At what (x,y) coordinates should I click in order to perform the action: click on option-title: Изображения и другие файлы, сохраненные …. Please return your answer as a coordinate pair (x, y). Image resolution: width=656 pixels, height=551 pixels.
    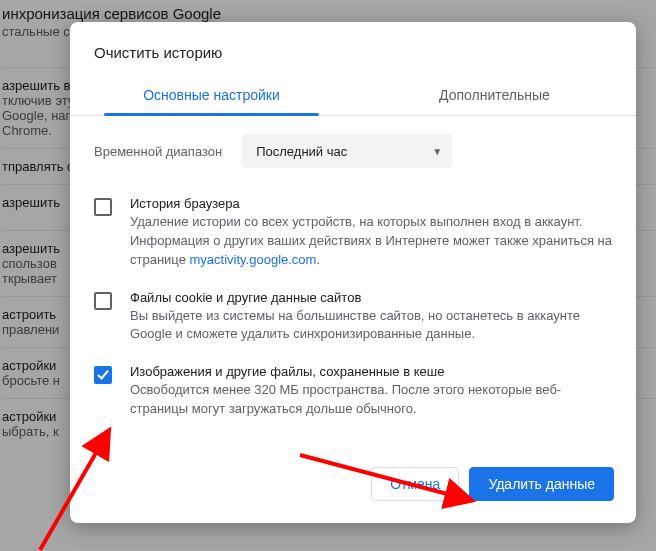
    Looking at the image, I should click on (371, 372).